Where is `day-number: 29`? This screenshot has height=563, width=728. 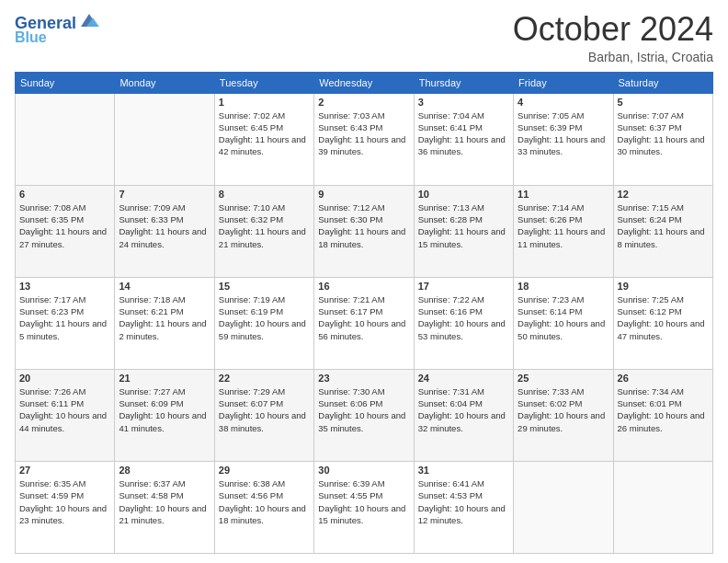 day-number: 29 is located at coordinates (265, 470).